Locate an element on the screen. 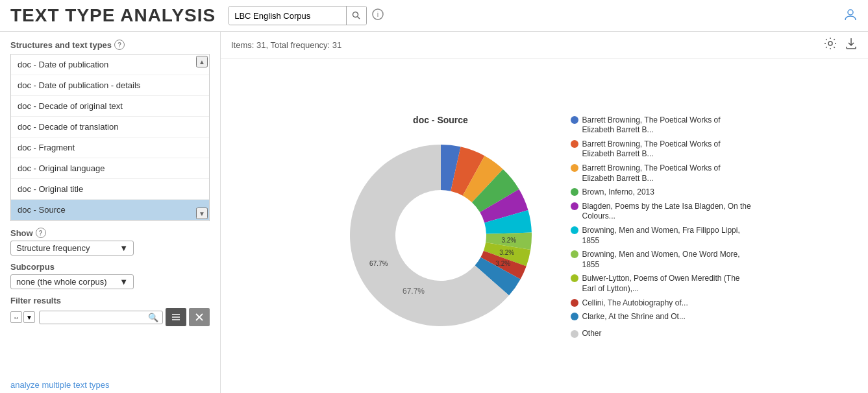 This screenshot has height=393, width=868. analyze-link: analyze multiple text types is located at coordinates (110, 381).